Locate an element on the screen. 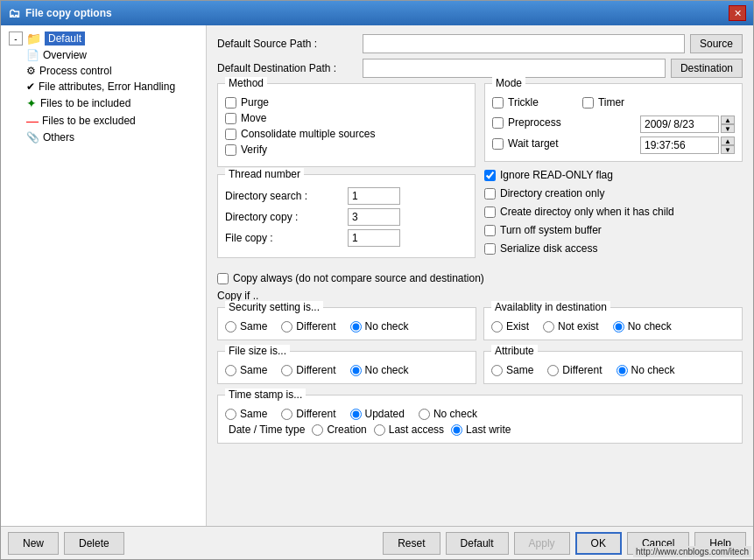 Image resolution: width=754 pixels, height=560 pixels. dt-lastwrite: Last write is located at coordinates (481, 430).